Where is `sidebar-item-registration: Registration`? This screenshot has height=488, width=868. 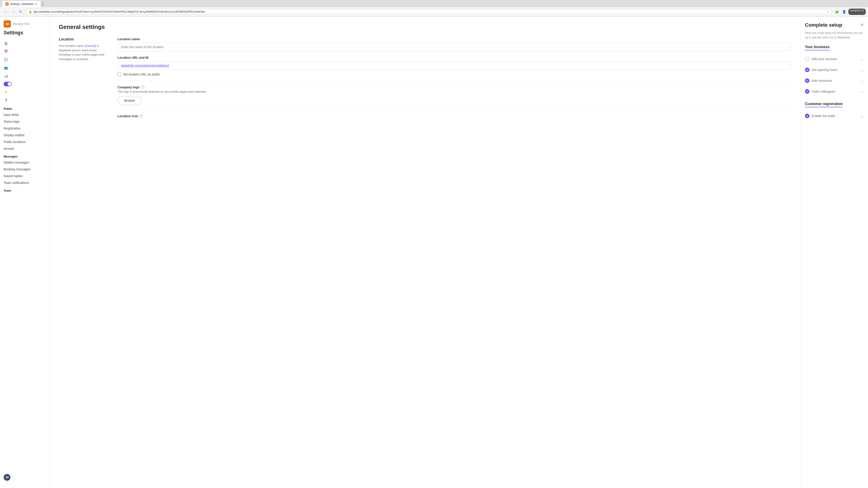
sidebar-item-registration: Registration is located at coordinates (25, 128).